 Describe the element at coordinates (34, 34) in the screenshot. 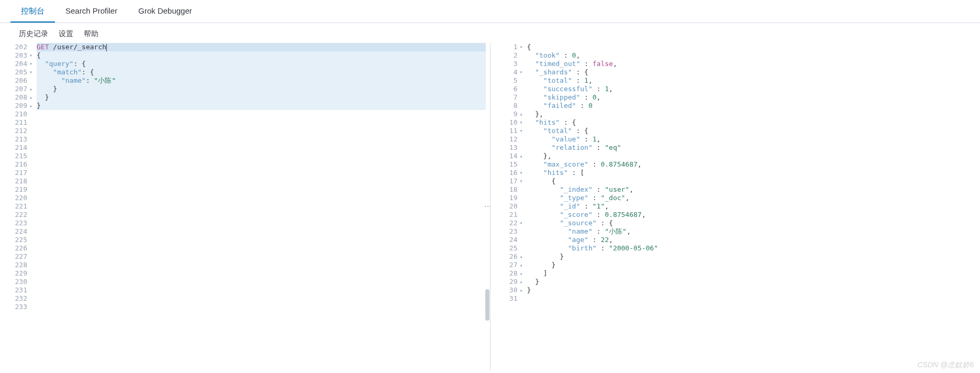

I see `subtab-history: 历史记录` at that location.